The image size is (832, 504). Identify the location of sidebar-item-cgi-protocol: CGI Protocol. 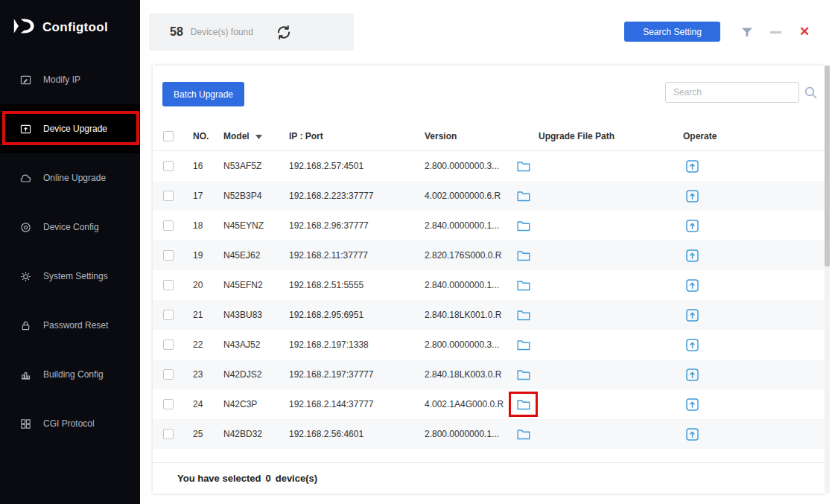
(70, 424).